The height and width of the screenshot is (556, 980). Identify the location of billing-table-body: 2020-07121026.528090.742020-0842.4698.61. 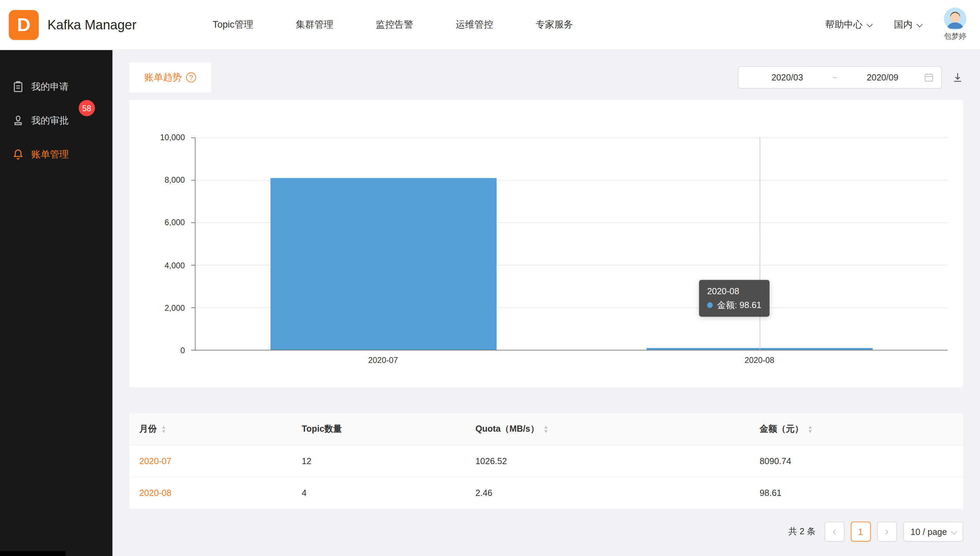
(546, 477).